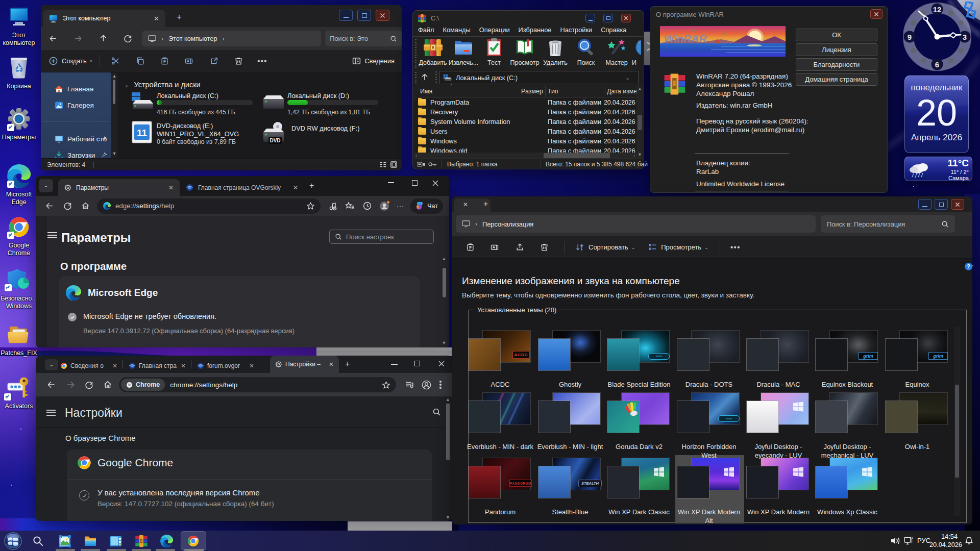 The image size is (980, 551). Describe the element at coordinates (937, 64) in the screenshot. I see `svg-text: 6` at that location.